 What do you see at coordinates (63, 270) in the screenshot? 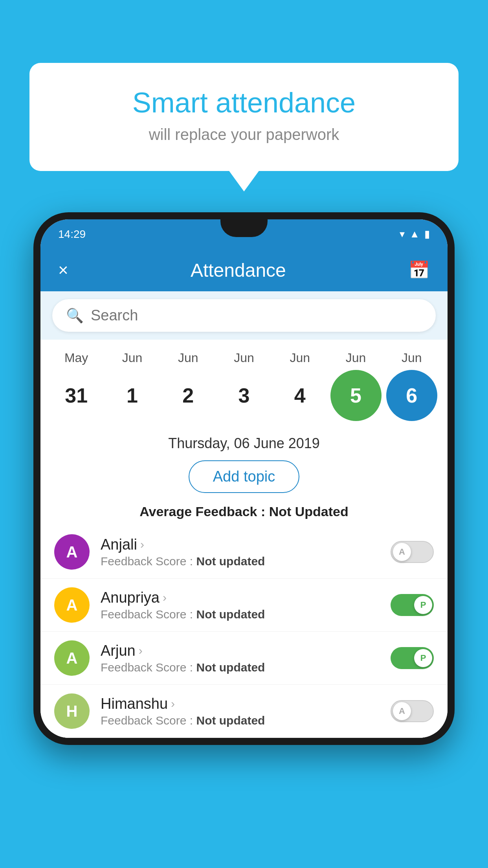
I see `close-icon: ×` at bounding box center [63, 270].